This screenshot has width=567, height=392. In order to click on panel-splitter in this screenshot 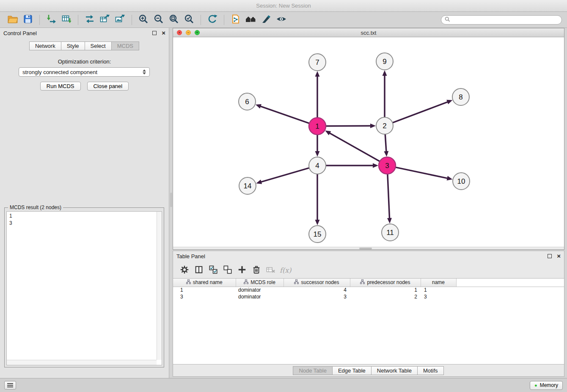, I will do `click(171, 203)`.